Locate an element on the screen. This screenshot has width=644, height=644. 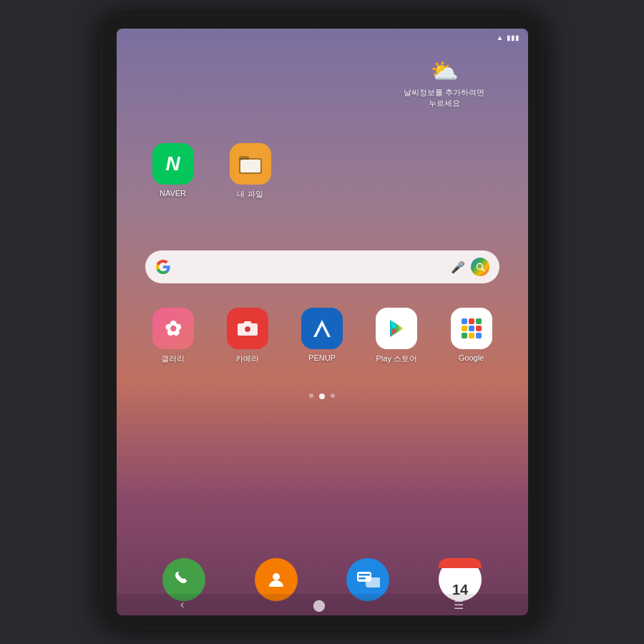
app-icon-naver: N NAVER is located at coordinates (173, 172).